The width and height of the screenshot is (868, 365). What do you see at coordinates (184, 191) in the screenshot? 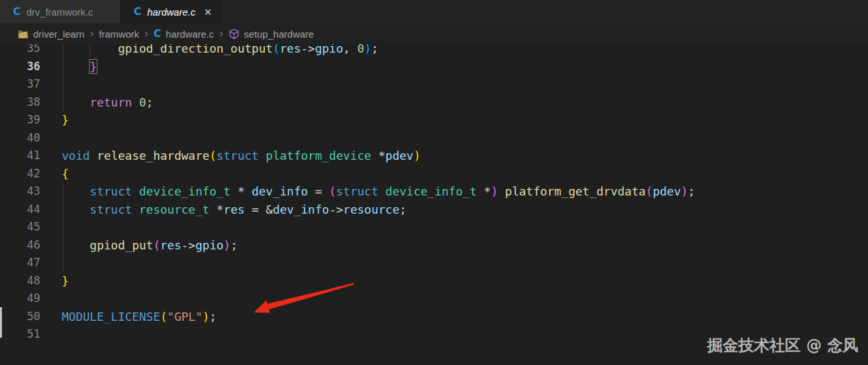
I see `code-token: device_info_t` at bounding box center [184, 191].